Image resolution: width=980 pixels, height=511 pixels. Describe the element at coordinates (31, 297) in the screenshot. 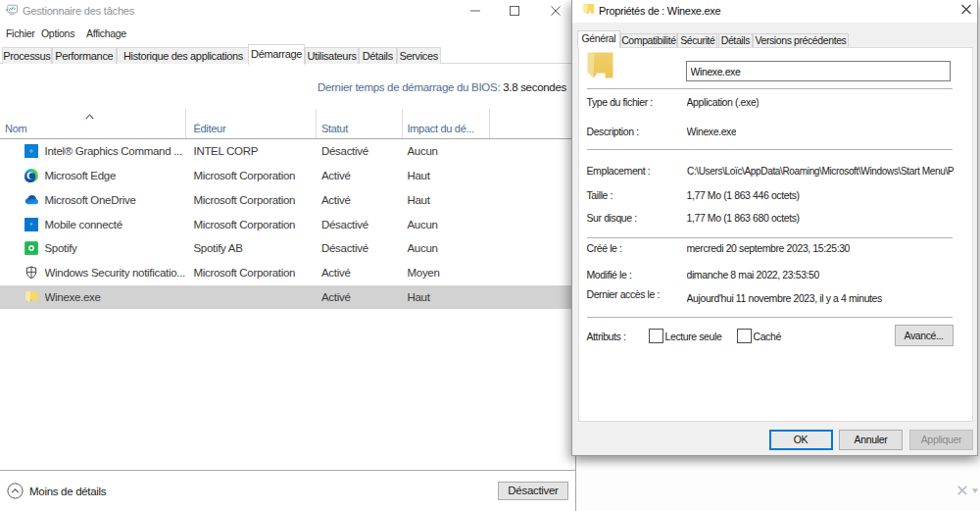

I see `folder-icon` at that location.